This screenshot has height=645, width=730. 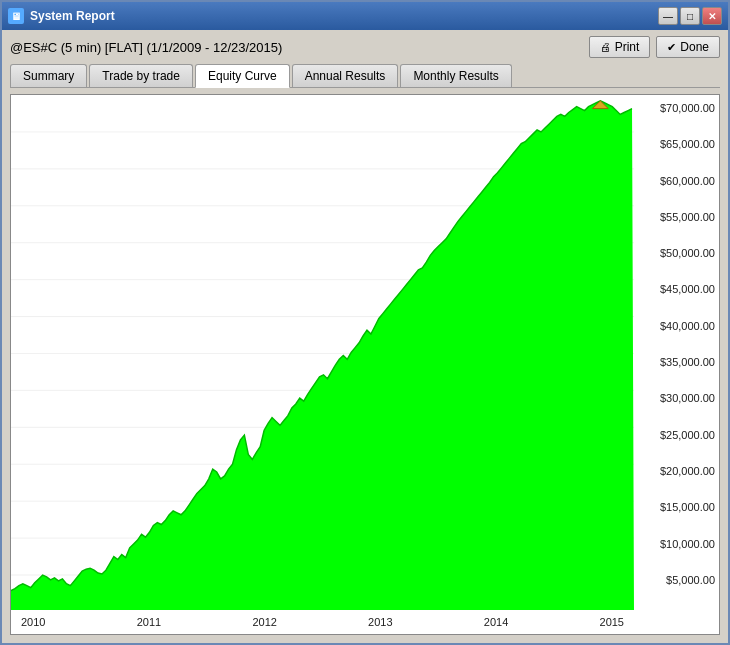 What do you see at coordinates (674, 436) in the screenshot?
I see `y-label-25000: $25,000.00` at bounding box center [674, 436].